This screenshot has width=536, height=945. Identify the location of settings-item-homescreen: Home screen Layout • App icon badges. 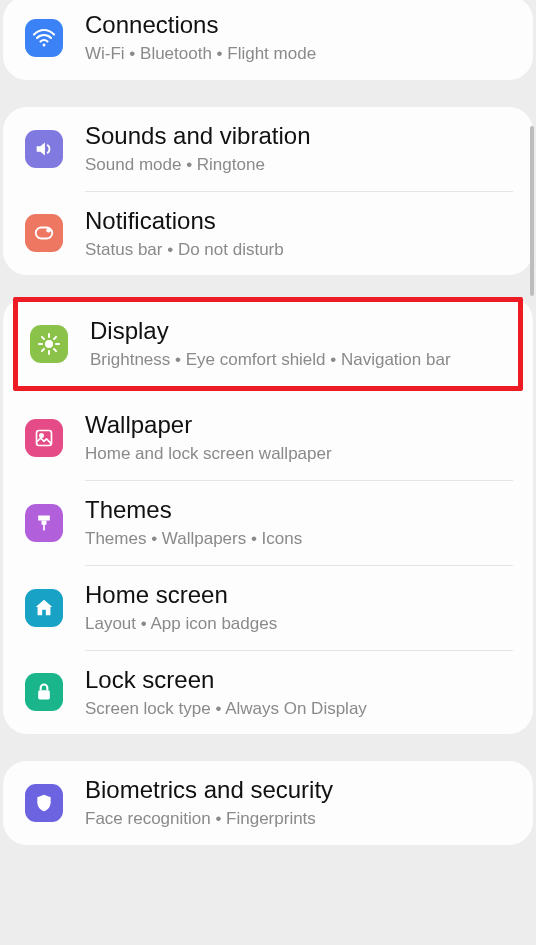
(268, 608).